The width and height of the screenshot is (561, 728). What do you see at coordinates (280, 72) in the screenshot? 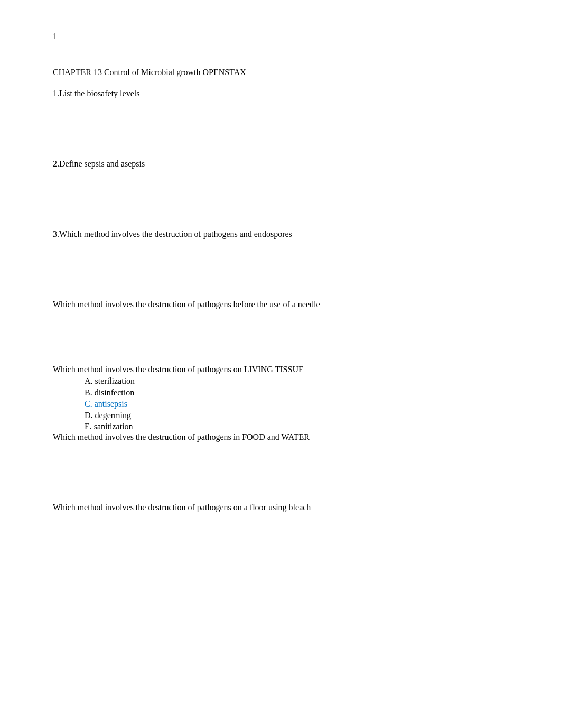
I see `chapter-title: CHAPTER 13 Control of Microbial growth O…` at bounding box center [280, 72].